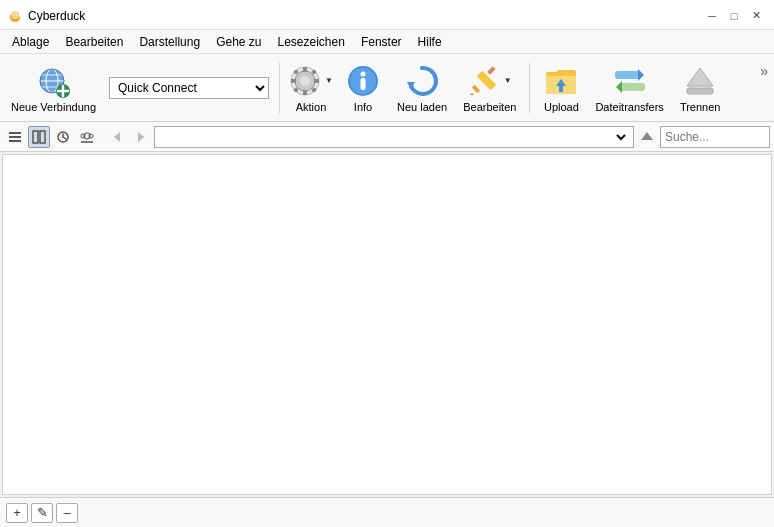  I want to click on minimize-button: ─, so click(712, 16).